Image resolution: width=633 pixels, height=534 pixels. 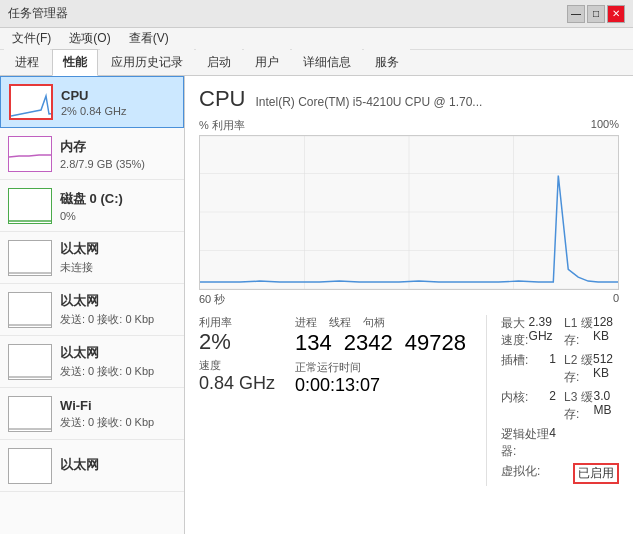 What do you see at coordinates (27, 62) in the screenshot?
I see `tab-process: 进程` at bounding box center [27, 62].